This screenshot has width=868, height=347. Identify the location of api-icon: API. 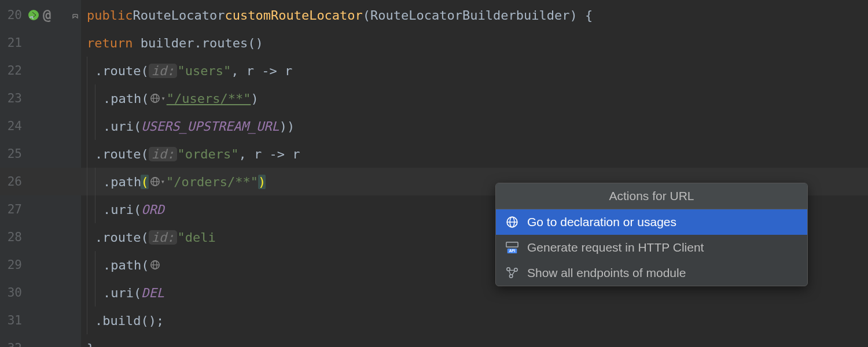
(512, 248).